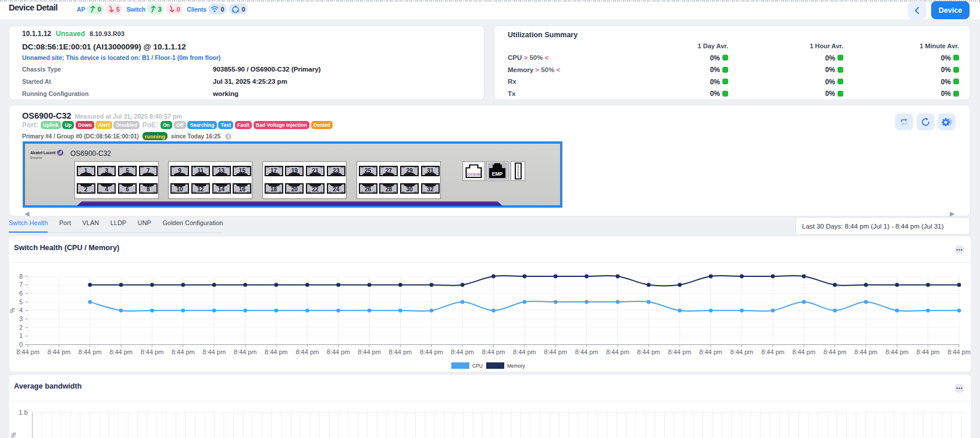  What do you see at coordinates (21, 344) in the screenshot?
I see `svg-text: 0` at bounding box center [21, 344].